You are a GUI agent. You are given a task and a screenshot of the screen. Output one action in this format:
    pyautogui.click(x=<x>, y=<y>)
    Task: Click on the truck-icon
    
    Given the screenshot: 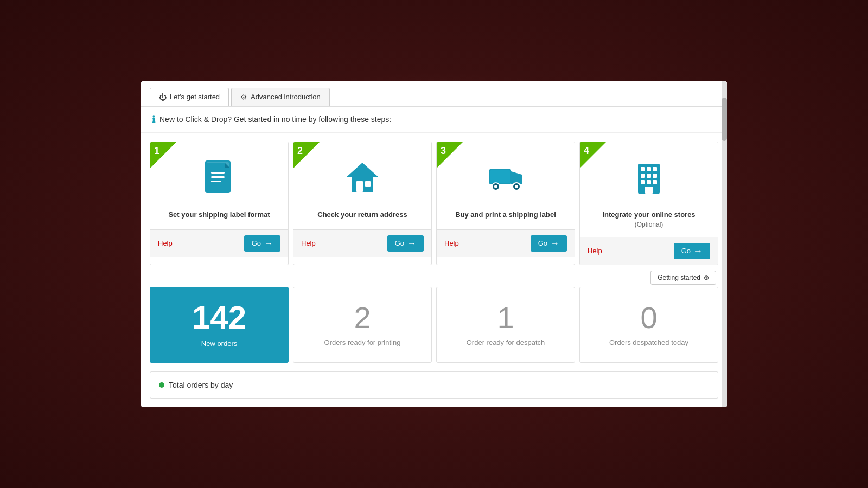 What is the action you would take?
    pyautogui.click(x=506, y=180)
    